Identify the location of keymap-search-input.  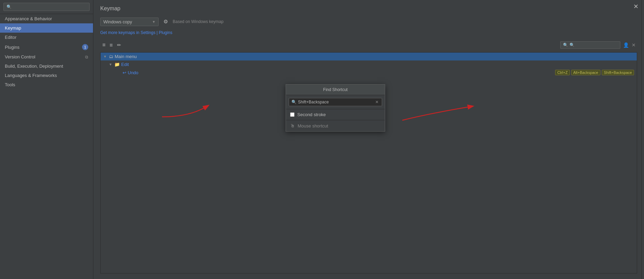
(594, 45).